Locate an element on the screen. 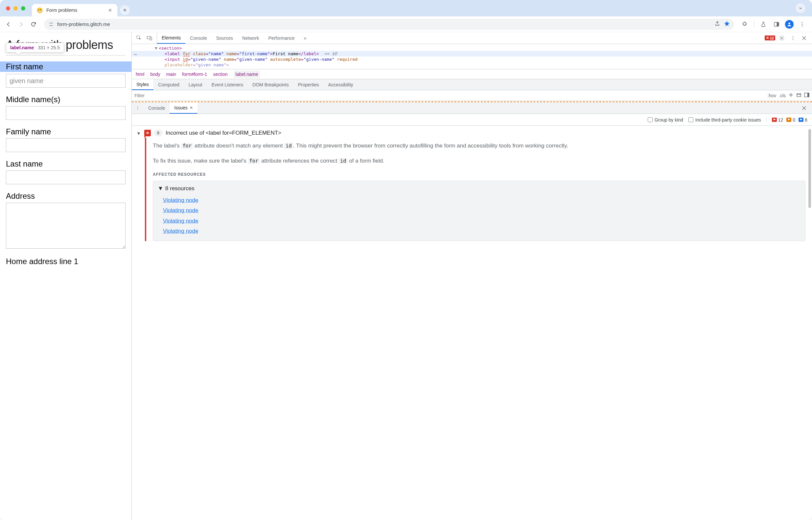  inspect-icon is located at coordinates (139, 38).